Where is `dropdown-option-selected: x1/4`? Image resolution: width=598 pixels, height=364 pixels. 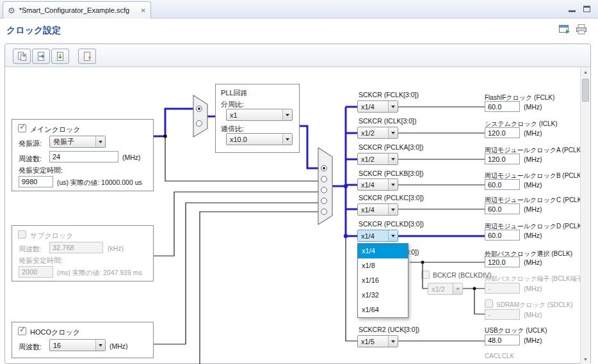
dropdown-option-selected: x1/4 is located at coordinates (383, 251).